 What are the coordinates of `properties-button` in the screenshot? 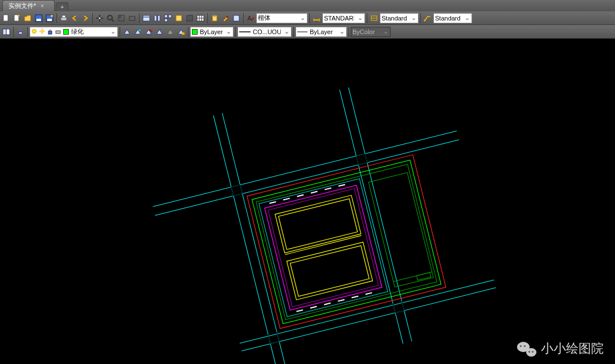 It's located at (146, 18).